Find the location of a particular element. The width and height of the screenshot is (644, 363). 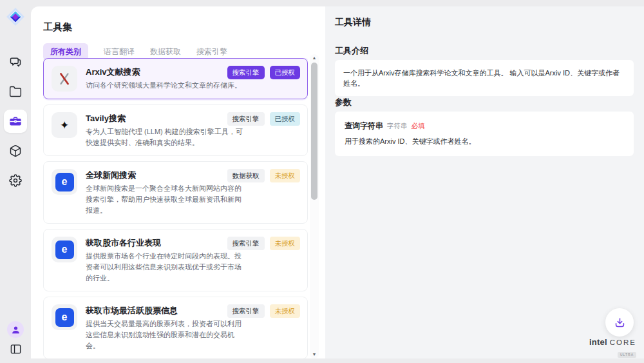

nav-item-chat is located at coordinates (15, 62).